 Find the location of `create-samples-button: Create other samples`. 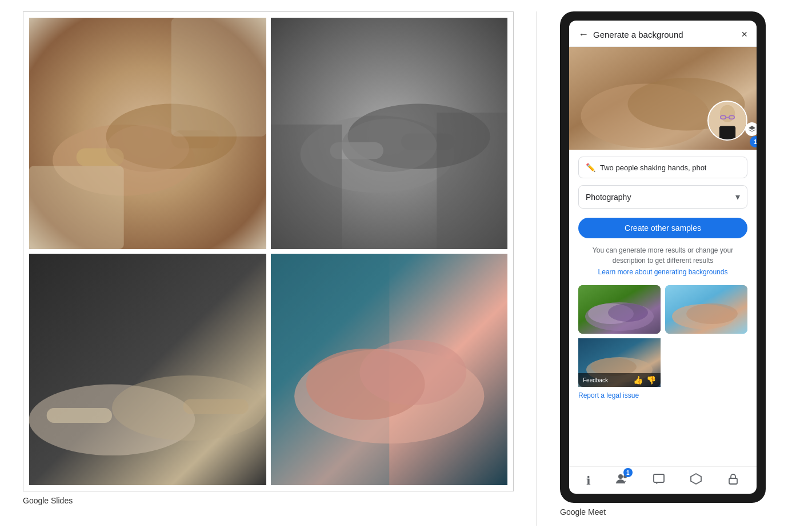

create-samples-button: Create other samples is located at coordinates (663, 228).